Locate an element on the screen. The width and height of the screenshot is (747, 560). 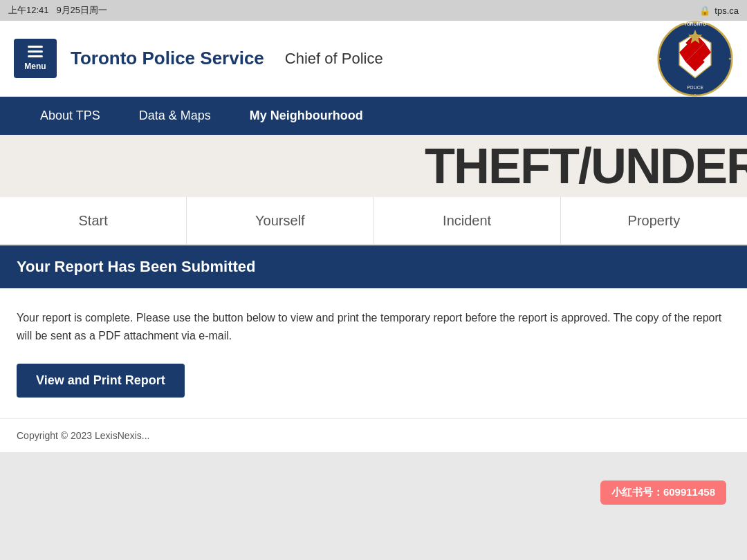
site-header: Menu Toronto Police Service Chief of Pol… is located at coordinates (374, 59).